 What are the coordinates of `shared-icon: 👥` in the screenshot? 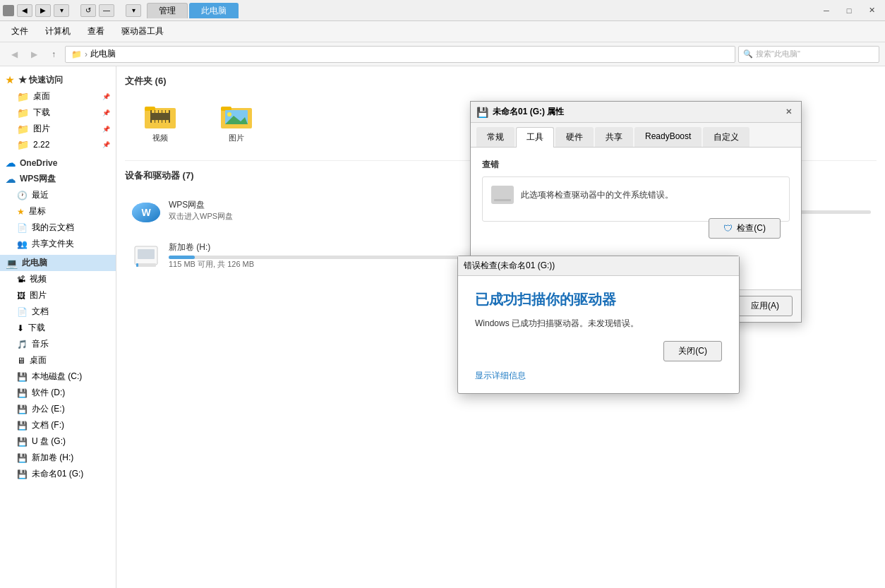 It's located at (23, 244).